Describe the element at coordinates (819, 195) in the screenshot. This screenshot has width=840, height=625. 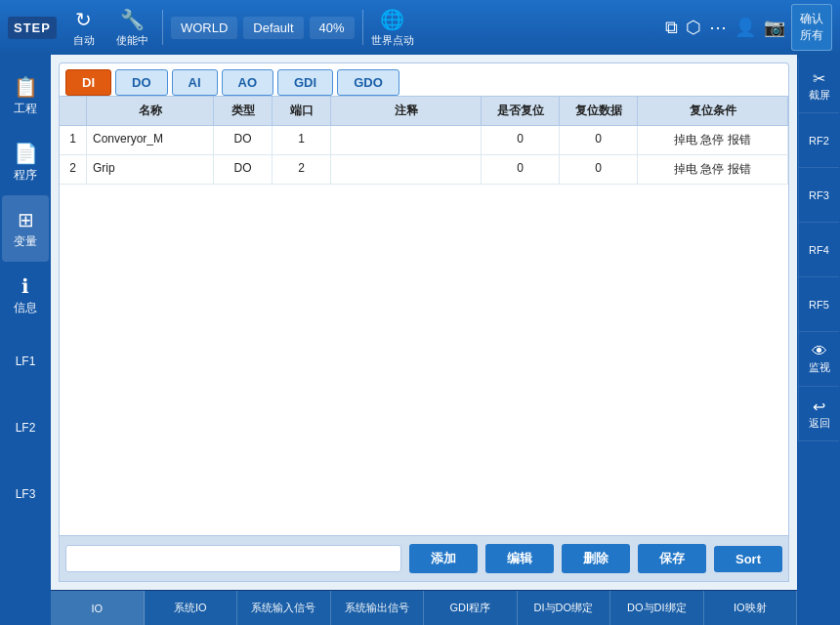
I see `right-item-rf3: RF3` at that location.